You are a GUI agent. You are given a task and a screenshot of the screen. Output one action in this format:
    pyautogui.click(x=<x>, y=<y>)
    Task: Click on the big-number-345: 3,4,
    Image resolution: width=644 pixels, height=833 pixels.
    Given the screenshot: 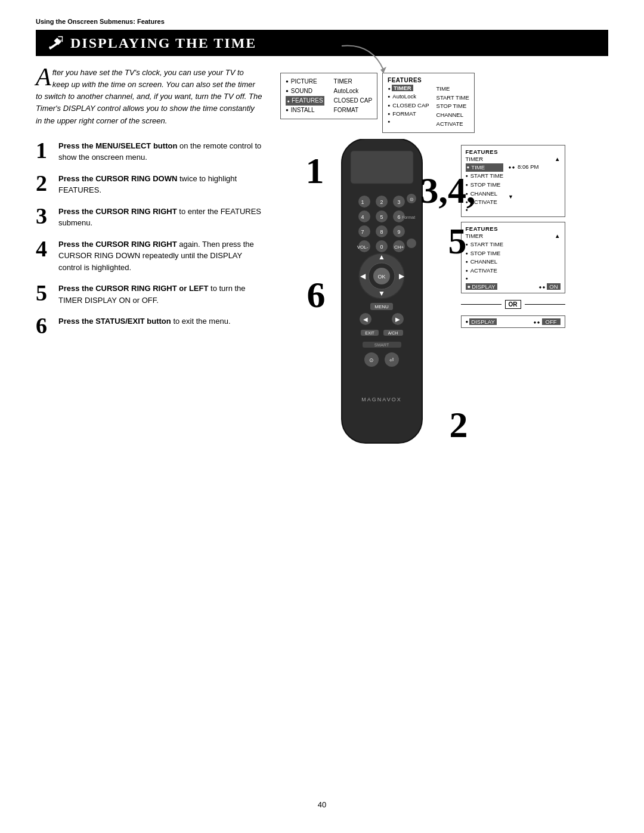 What is the action you would take?
    pyautogui.click(x=448, y=190)
    